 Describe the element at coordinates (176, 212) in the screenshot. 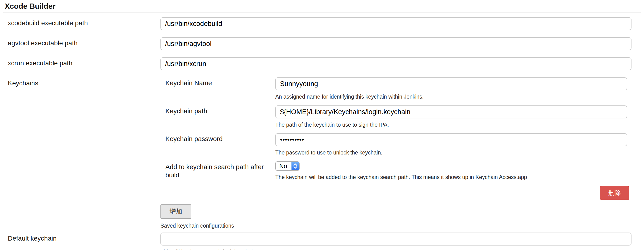

I see `add-keychain-button: 增加` at that location.